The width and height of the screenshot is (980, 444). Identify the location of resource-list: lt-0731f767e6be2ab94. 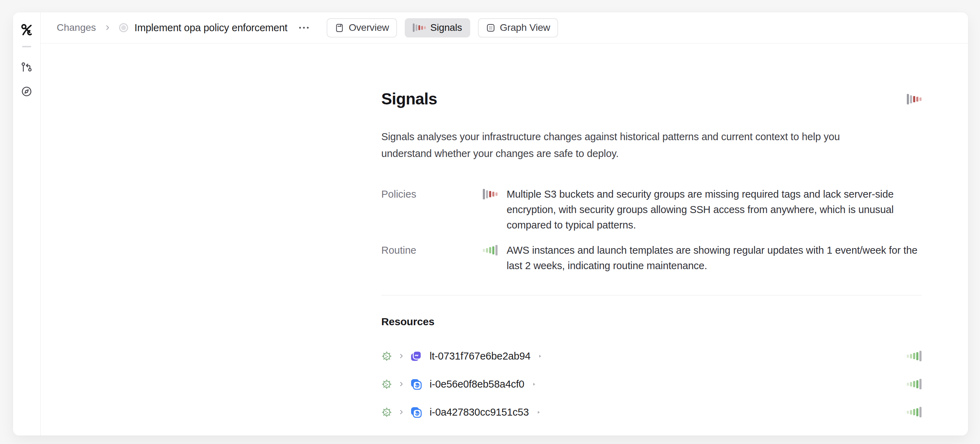
(651, 384).